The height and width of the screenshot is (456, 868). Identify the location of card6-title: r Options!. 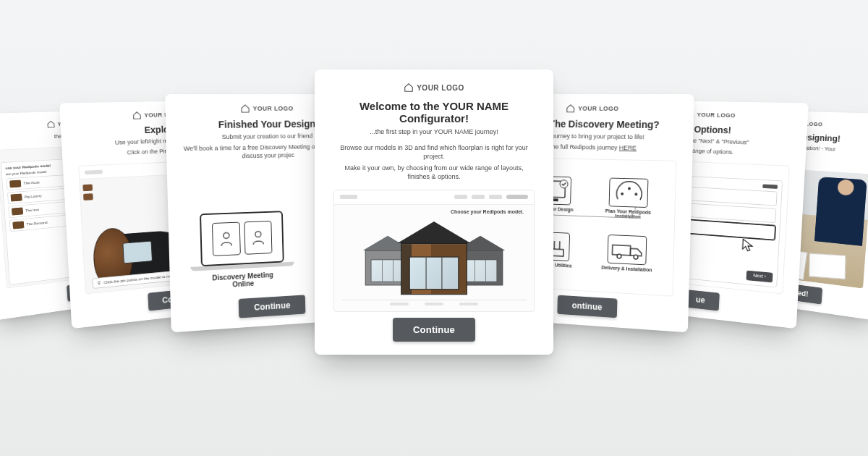
(710, 130).